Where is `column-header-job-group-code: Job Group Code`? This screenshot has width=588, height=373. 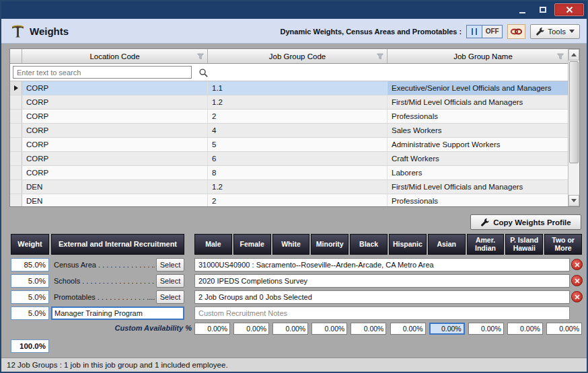
column-header-job-group-code: Job Group Code is located at coordinates (297, 56).